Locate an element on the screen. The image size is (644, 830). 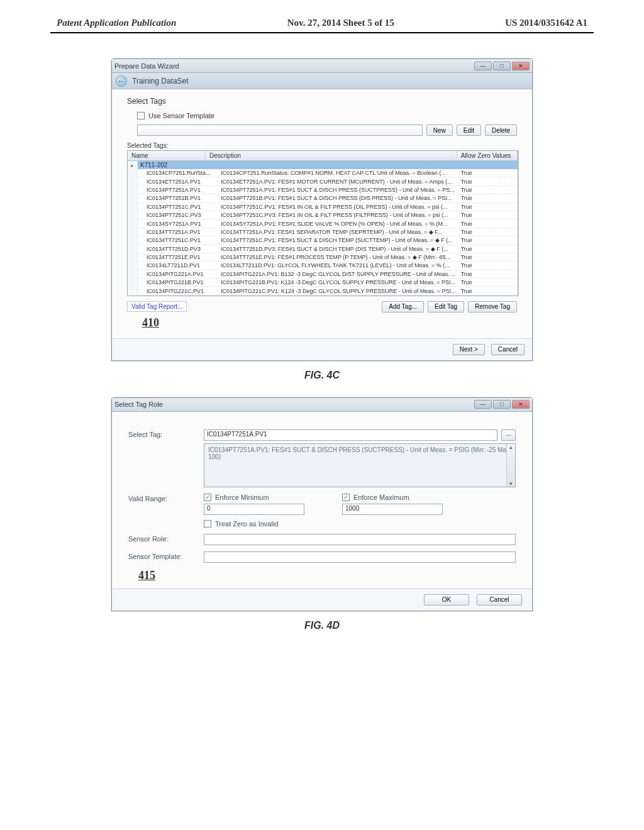
pub-number: US 2014/0351642 A1 is located at coordinates (546, 23).